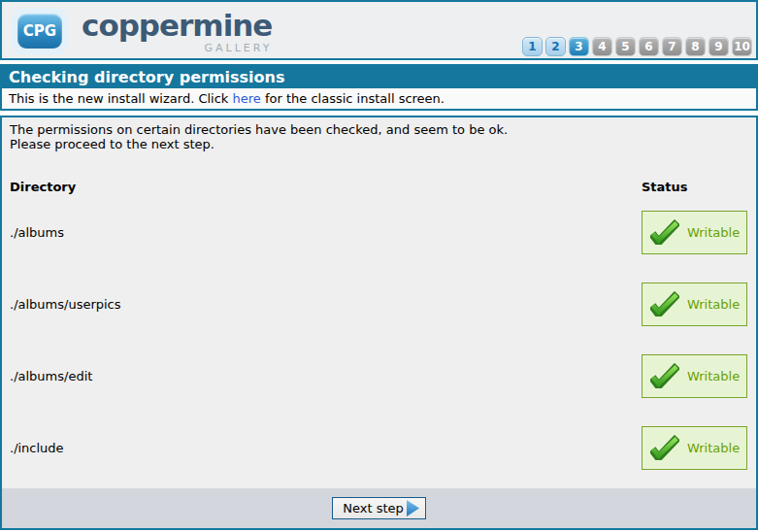 This screenshot has width=758, height=532. Describe the element at coordinates (379, 30) in the screenshot. I see `header: CPG coppermine GALLERY 1 2 3 4 5 6 7 8 9…` at that location.